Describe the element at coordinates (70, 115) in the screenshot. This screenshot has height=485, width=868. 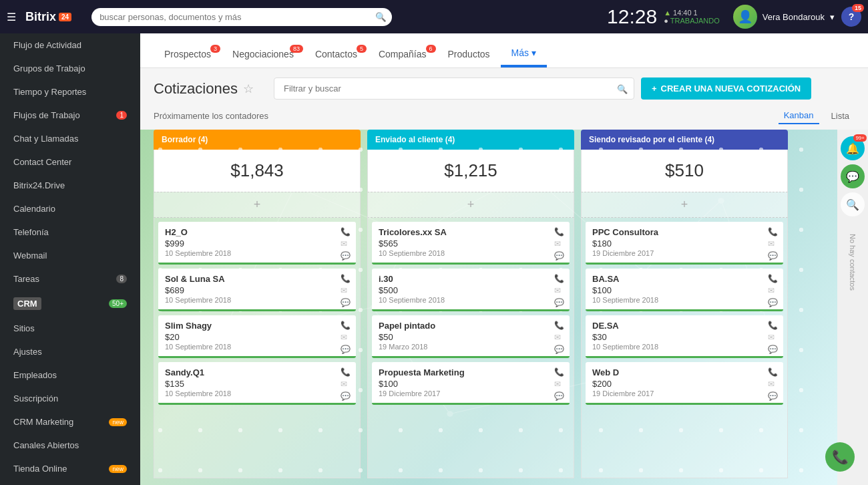
I see `sidebar-item-flujos-trabajo: Flujos de Trabajo 1` at that location.